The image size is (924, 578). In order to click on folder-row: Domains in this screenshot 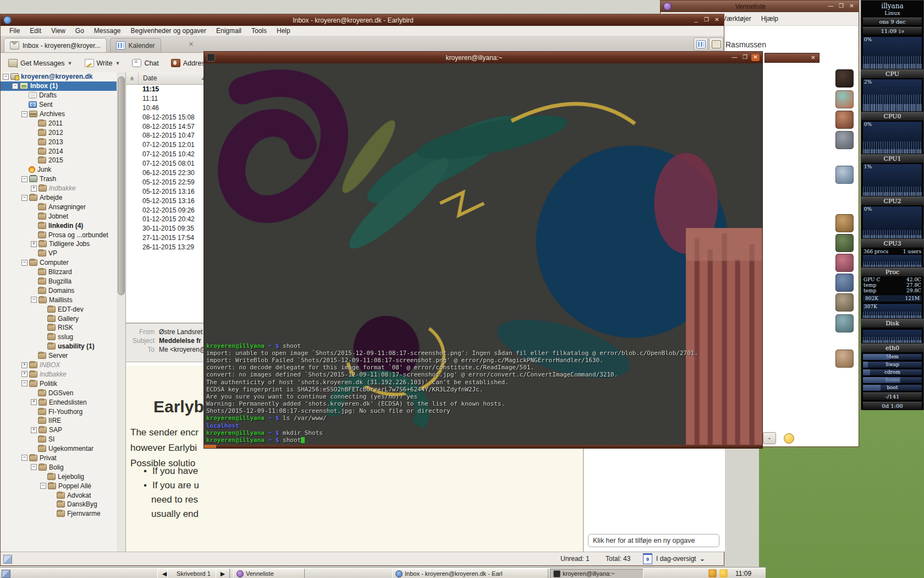, I will do `click(58, 291)`.